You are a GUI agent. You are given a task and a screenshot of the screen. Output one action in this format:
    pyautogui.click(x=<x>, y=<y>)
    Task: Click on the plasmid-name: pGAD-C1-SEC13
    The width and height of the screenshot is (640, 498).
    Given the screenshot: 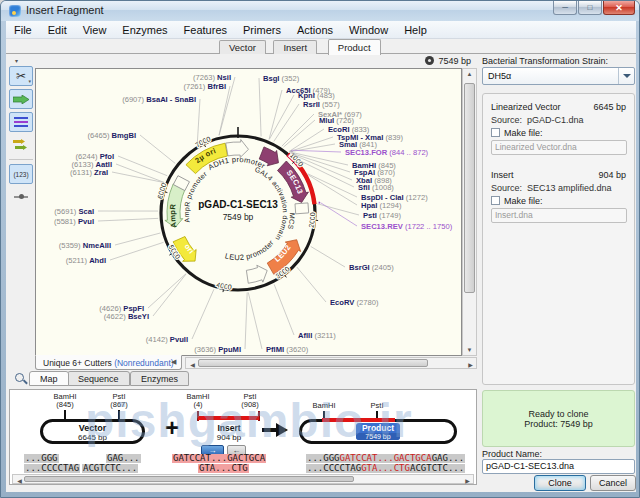 What is the action you would take?
    pyautogui.click(x=238, y=204)
    